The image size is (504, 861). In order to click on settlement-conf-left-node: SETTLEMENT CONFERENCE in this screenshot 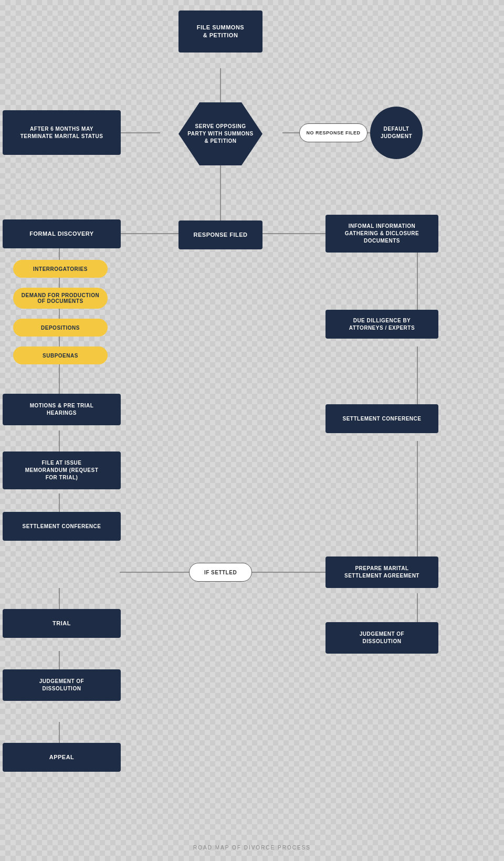, I will do `click(62, 526)`.